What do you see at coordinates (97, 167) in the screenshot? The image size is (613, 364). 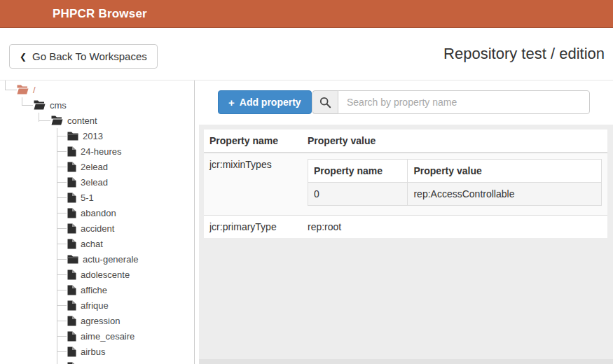 I see `tree-node: 2elead` at bounding box center [97, 167].